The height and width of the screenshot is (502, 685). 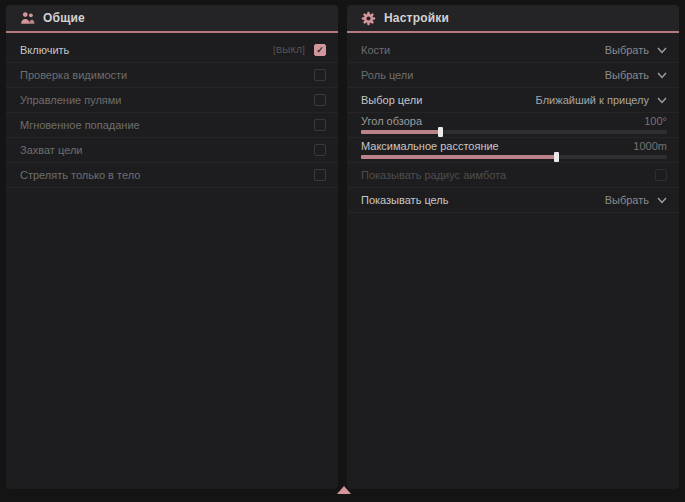 What do you see at coordinates (513, 19) in the screenshot?
I see `panel-settings-header: Настройки` at bounding box center [513, 19].